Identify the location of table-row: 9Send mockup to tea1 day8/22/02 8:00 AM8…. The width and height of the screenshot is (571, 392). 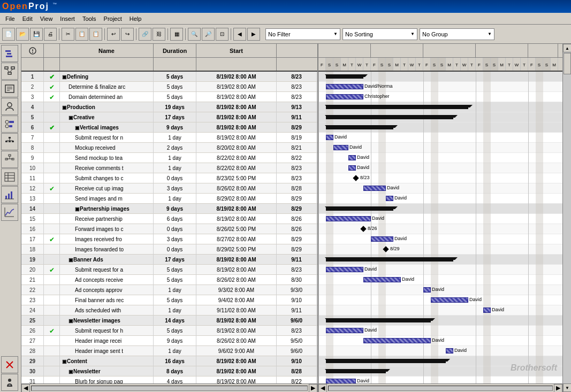
(169, 158).